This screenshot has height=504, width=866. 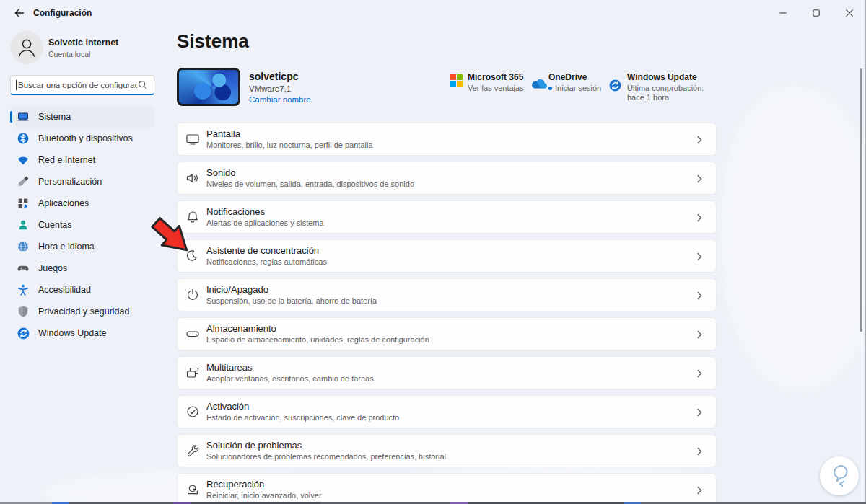 I want to click on setting-title: Sonido, so click(x=461, y=173).